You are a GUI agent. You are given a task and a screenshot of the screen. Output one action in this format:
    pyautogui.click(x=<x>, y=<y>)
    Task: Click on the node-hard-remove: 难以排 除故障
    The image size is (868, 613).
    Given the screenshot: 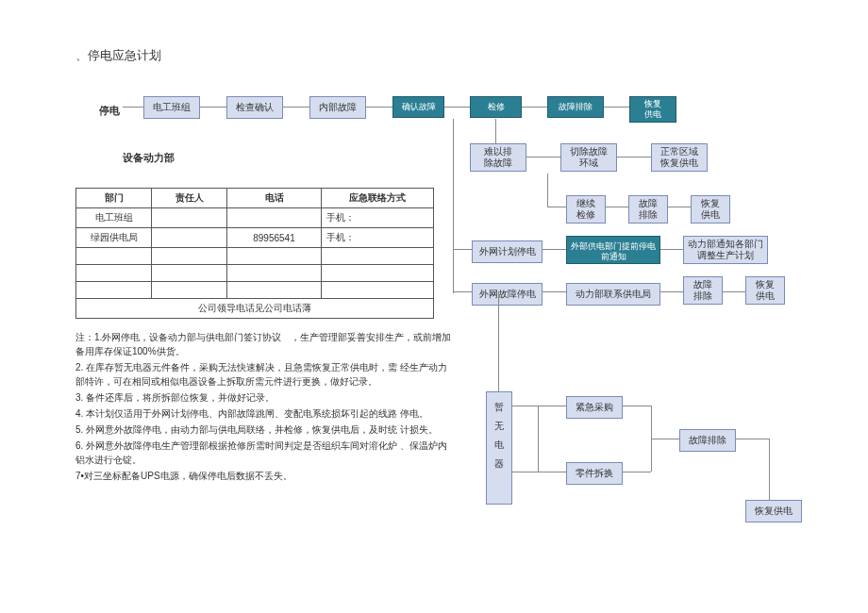 What is the action you would take?
    pyautogui.click(x=498, y=157)
    